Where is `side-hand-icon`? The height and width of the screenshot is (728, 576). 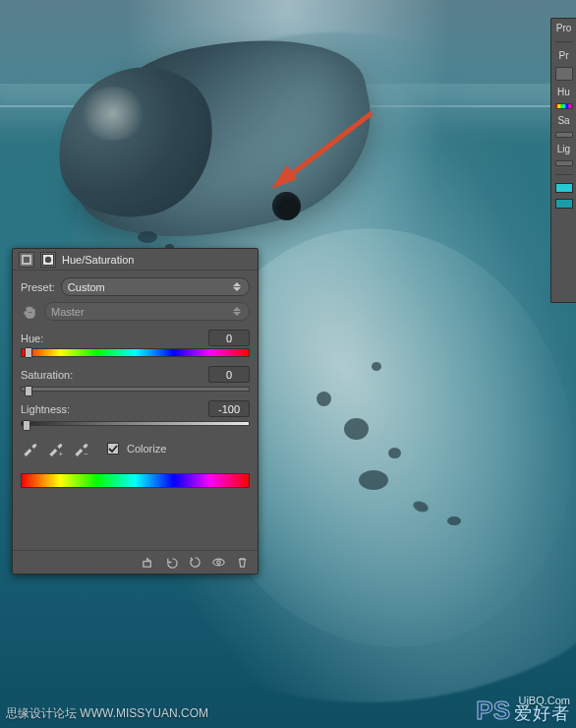
side-hand-icon is located at coordinates (564, 74).